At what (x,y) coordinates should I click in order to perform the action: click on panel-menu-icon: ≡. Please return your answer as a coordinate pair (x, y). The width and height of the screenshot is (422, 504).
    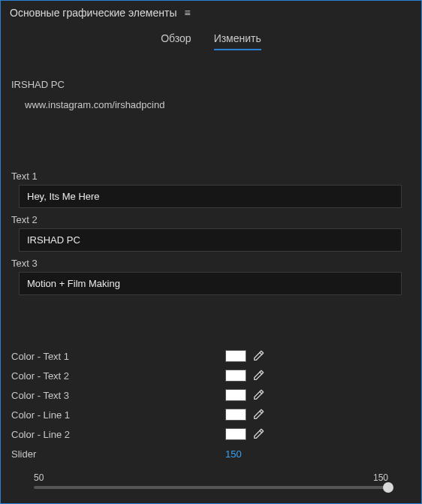
    Looking at the image, I should click on (187, 13).